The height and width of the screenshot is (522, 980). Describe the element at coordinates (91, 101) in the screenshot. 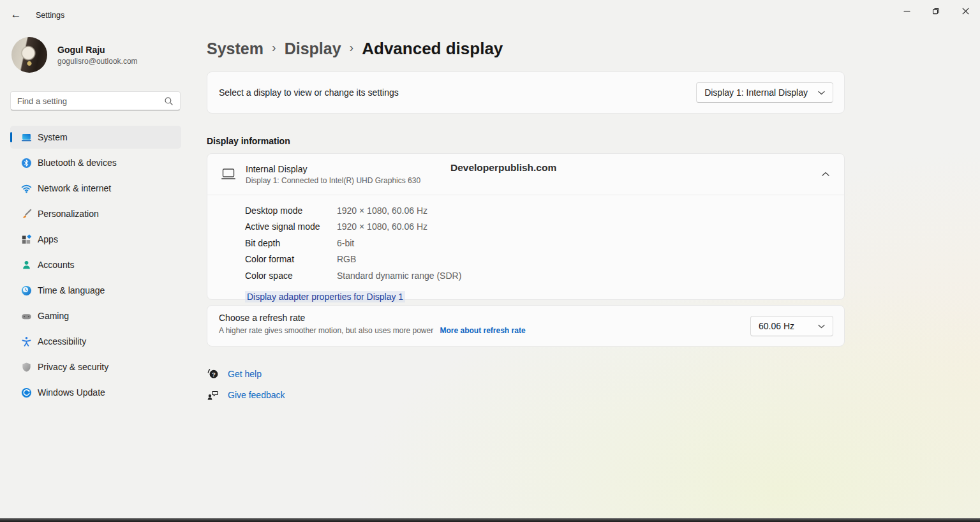

I see `search-input` at that location.